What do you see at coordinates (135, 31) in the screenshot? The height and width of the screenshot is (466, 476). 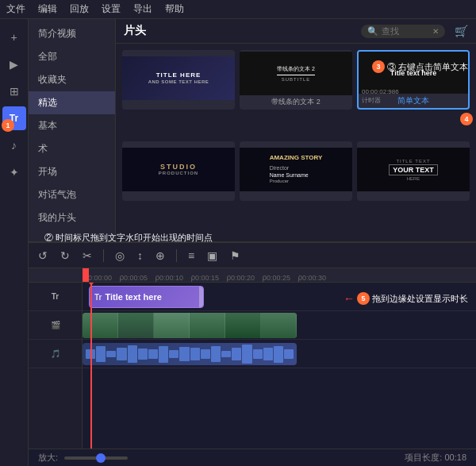 I see `templates-title: 片头` at bounding box center [135, 31].